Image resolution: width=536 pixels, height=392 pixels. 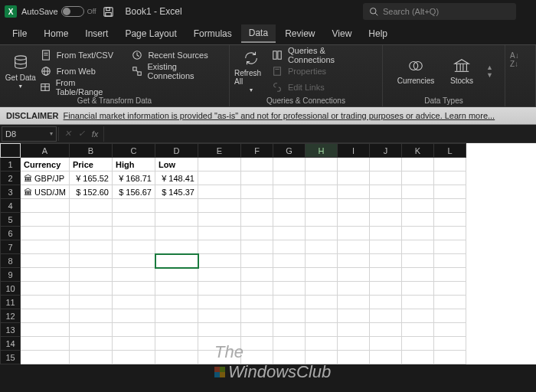 What do you see at coordinates (29, 134) in the screenshot?
I see `name-box: D8 ▾` at bounding box center [29, 134].